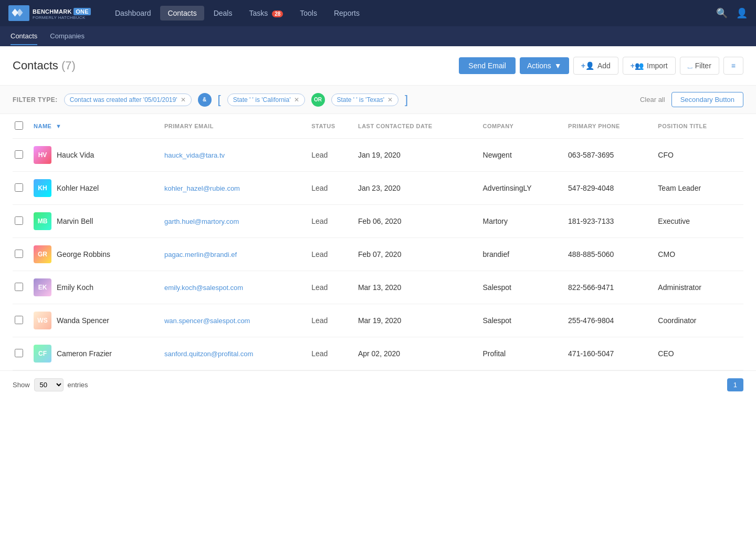  What do you see at coordinates (43, 354) in the screenshot?
I see `avatar-6: CF` at bounding box center [43, 354].